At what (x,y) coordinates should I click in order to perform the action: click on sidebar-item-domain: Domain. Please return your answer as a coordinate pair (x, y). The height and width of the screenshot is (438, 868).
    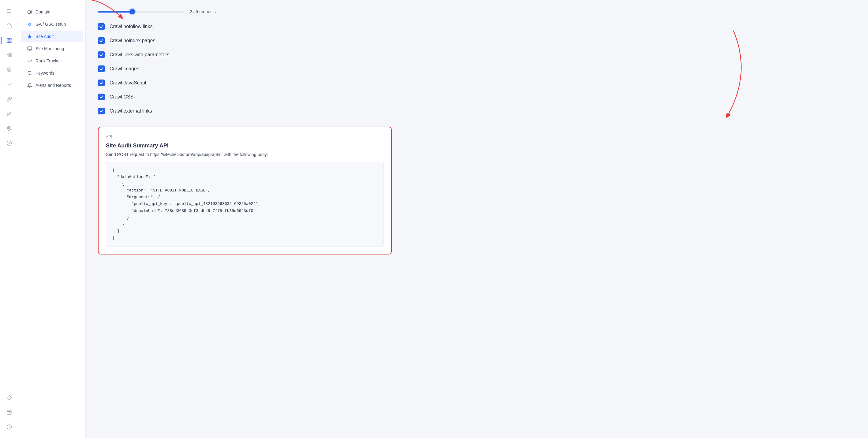
    Looking at the image, I should click on (52, 12).